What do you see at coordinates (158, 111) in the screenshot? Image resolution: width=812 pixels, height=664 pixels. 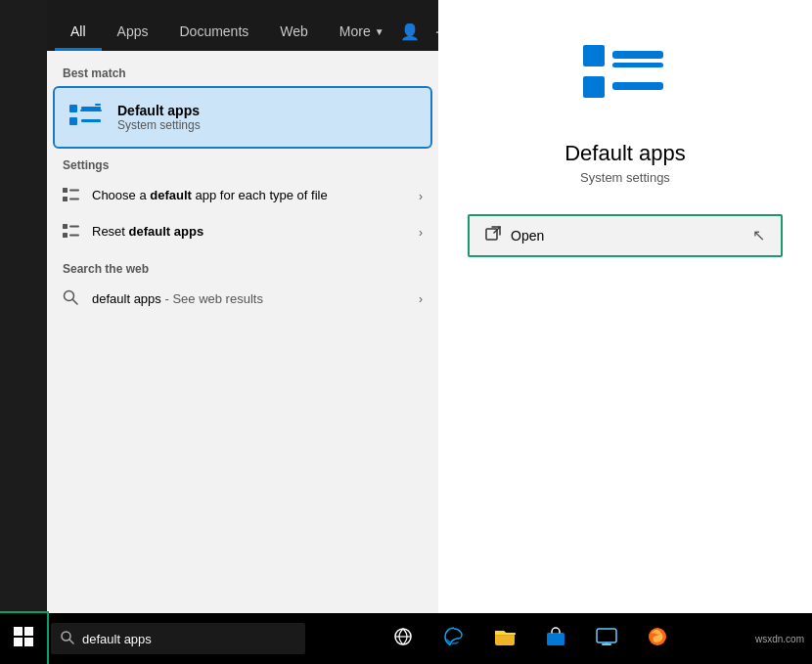 I see `best-match-title: Default apps` at bounding box center [158, 111].